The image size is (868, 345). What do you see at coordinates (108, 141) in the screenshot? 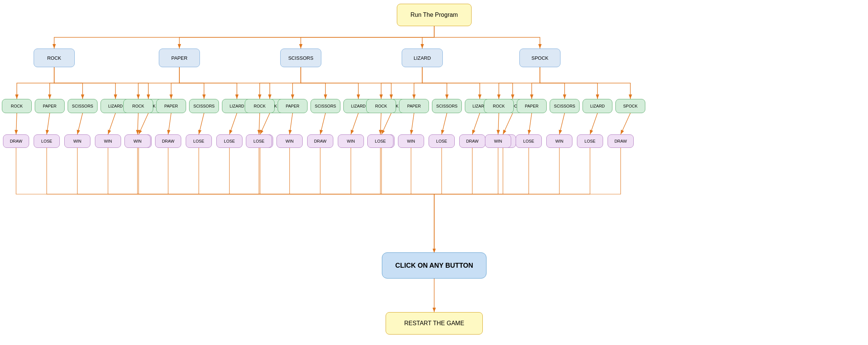
I see `result-0-3: WIN` at bounding box center [108, 141].